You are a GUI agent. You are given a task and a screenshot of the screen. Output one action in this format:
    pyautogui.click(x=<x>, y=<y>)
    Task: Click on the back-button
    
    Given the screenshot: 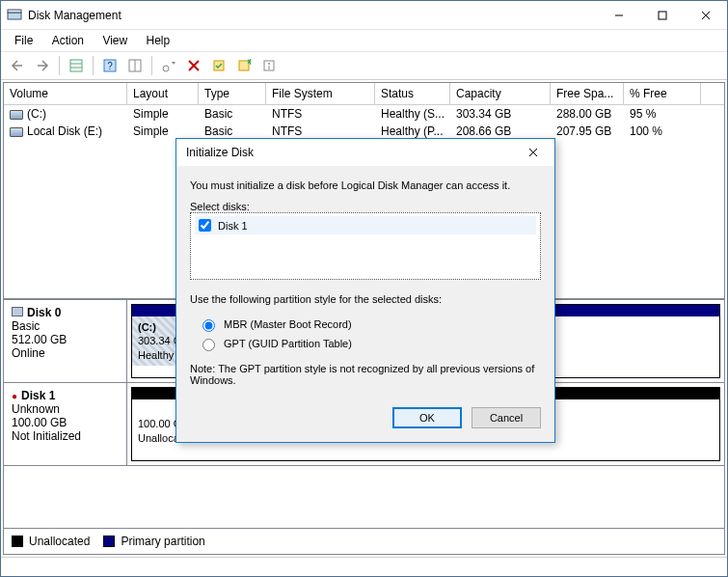 What is the action you would take?
    pyautogui.click(x=17, y=66)
    